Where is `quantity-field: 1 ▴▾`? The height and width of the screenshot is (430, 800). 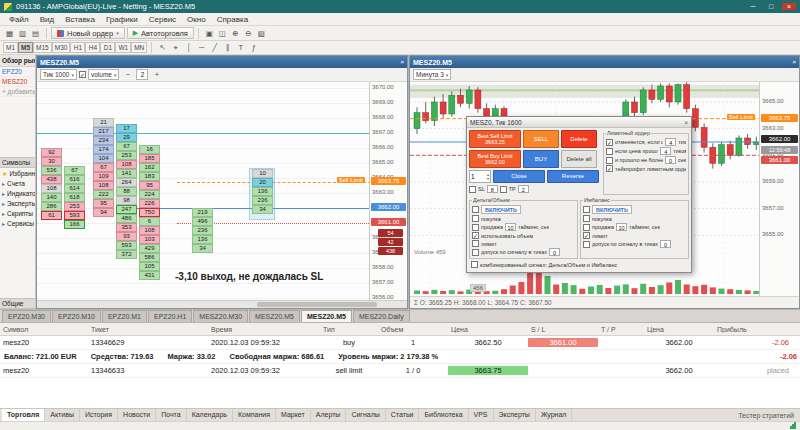
quantity-field: 1 ▴▾ is located at coordinates (480, 176).